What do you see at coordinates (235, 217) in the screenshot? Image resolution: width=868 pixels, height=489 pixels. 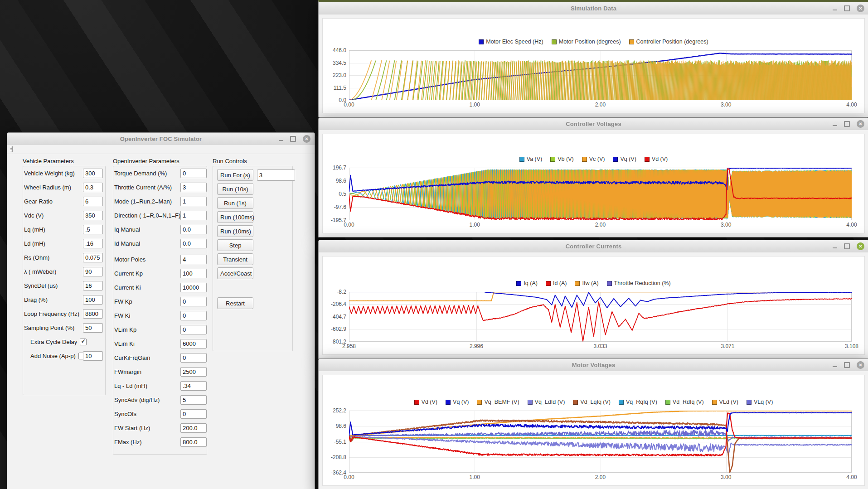 I see `run-button-run-100ms-: Run (100ms)` at bounding box center [235, 217].